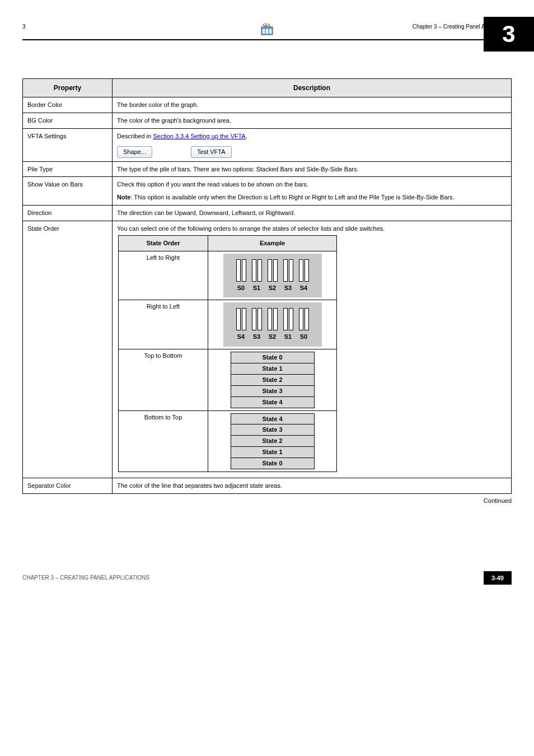 The width and height of the screenshot is (534, 756). I want to click on prop-vfta: VFTA Settings, so click(68, 144).